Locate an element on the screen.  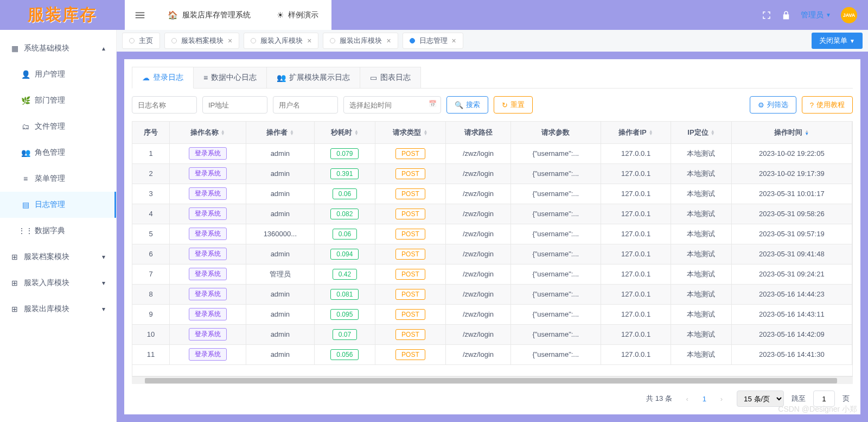
jump-label: 跳至 is located at coordinates (799, 399).